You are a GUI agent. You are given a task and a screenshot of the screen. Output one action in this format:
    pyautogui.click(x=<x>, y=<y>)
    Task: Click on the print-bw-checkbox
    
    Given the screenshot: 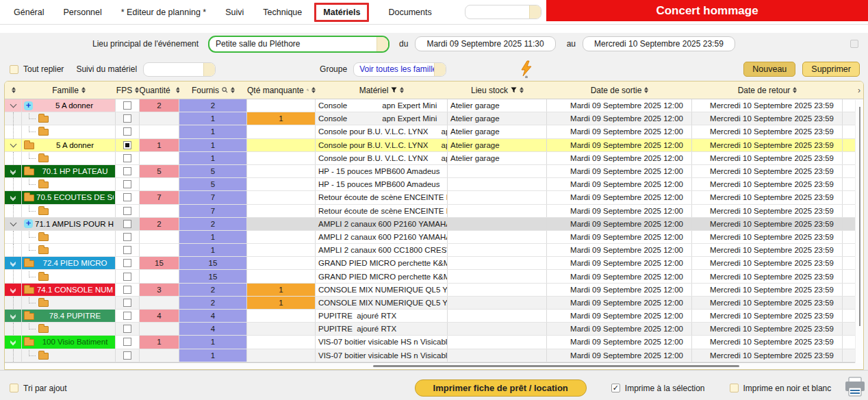 What is the action you would take?
    pyautogui.click(x=734, y=388)
    